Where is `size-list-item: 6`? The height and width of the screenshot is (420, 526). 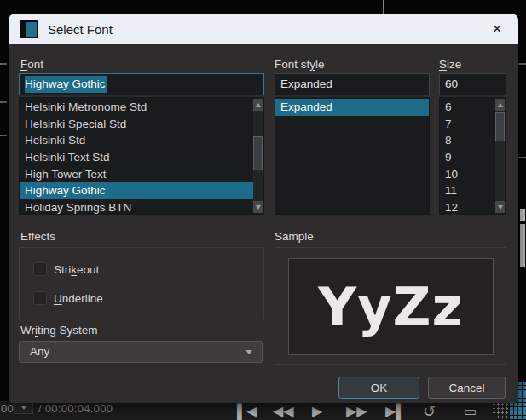 size-list-item: 6 is located at coordinates (469, 107).